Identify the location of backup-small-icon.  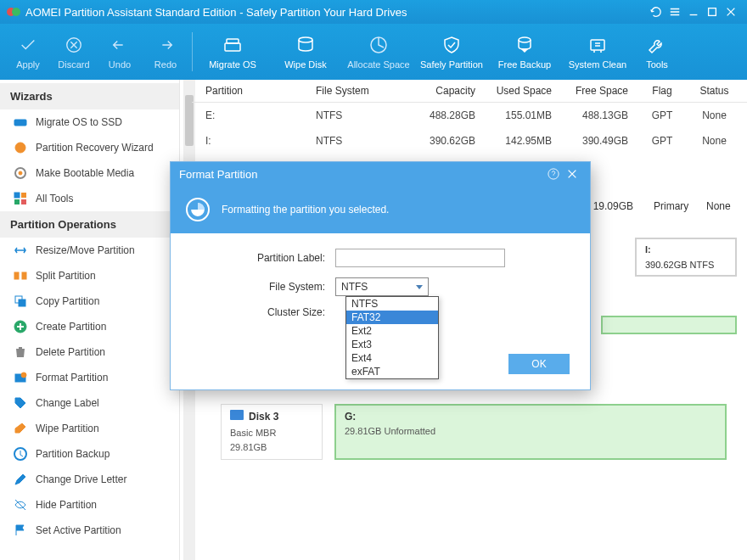
(20, 454).